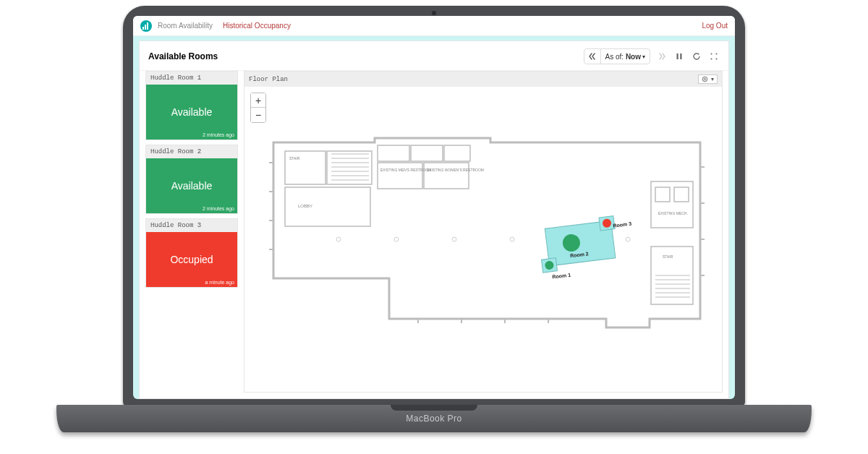  I want to click on top-nav: Room Availability Historical Occupancy L…, so click(434, 26).